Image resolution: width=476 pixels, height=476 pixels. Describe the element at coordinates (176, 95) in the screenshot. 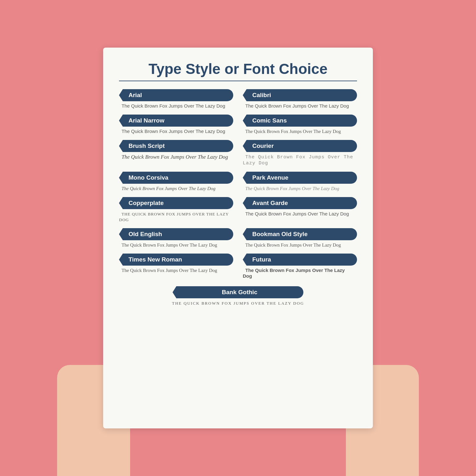

I see `font-label-arial: Arial` at that location.